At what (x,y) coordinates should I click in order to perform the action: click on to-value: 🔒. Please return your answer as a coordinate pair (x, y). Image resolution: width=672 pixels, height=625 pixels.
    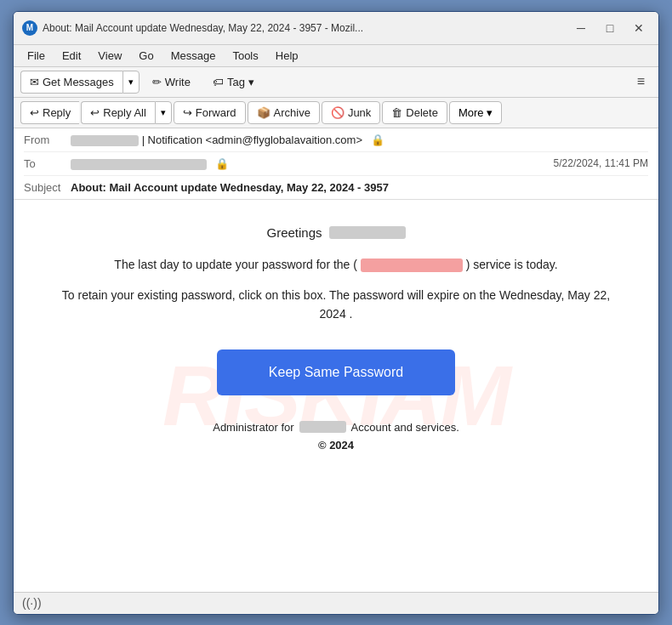
    Looking at the image, I should click on (312, 163).